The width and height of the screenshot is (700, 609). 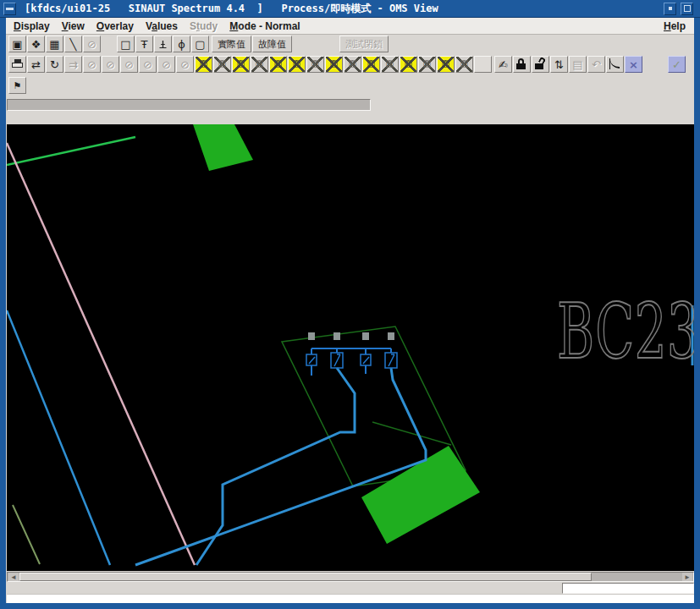 What do you see at coordinates (32, 26) in the screenshot?
I see `menu-display: Display` at bounding box center [32, 26].